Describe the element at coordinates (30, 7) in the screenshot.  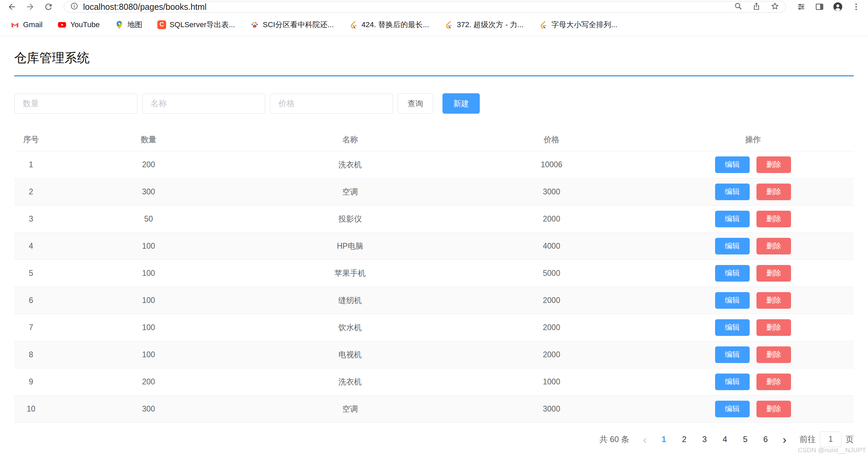
I see `forward-icon` at that location.